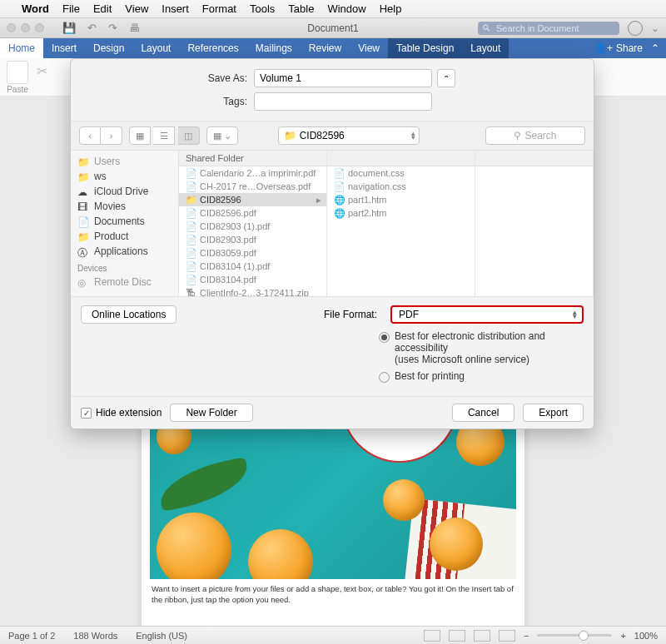 This screenshot has width=666, height=644. What do you see at coordinates (655, 28) in the screenshot?
I see `chevron-down-icon: ⌄` at bounding box center [655, 28].